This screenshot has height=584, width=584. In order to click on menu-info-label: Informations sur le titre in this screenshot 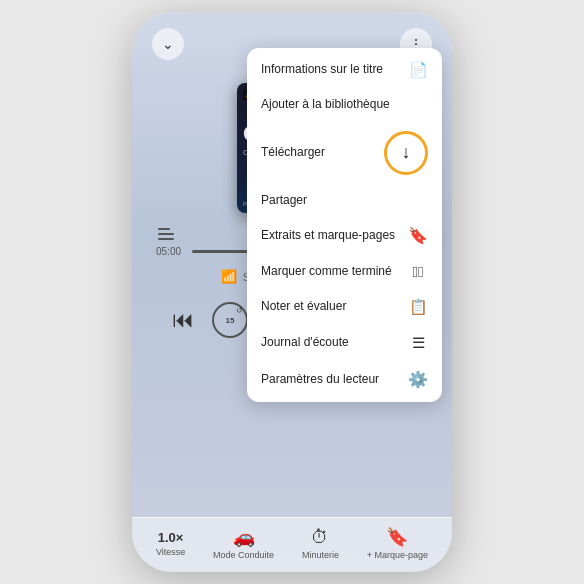, I will do `click(330, 70)`.